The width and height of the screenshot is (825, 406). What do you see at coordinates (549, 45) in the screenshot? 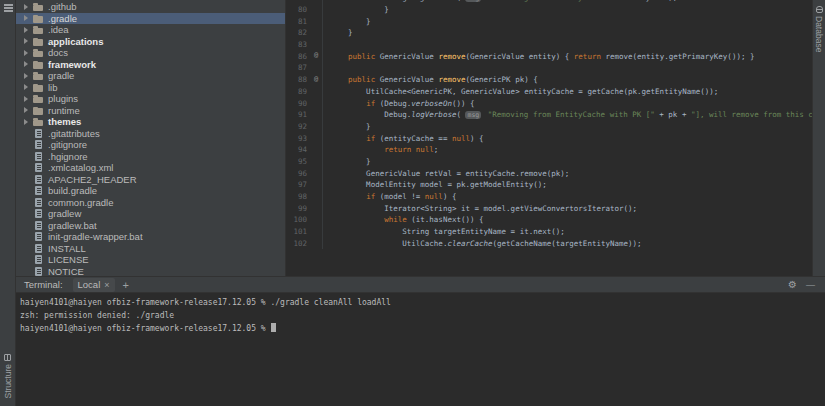
I see `code-line: 83` at bounding box center [549, 45].